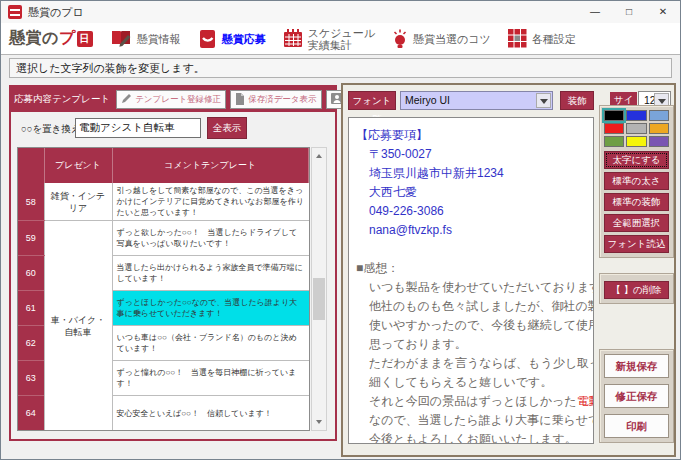 Image resolution: width=681 pixels, height=460 pixels. What do you see at coordinates (343, 39) in the screenshot?
I see `toolbar-items: 懸賞情報懸賞応募スケジュール実績集計懸賞当選のコツ各種設定` at bounding box center [343, 39].